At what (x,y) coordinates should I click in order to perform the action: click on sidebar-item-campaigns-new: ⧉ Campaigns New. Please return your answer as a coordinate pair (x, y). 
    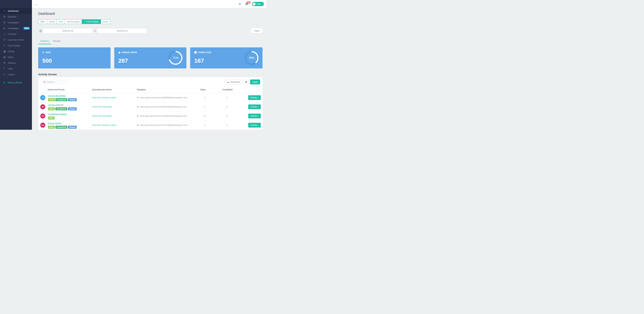
    Looking at the image, I should click on (16, 28).